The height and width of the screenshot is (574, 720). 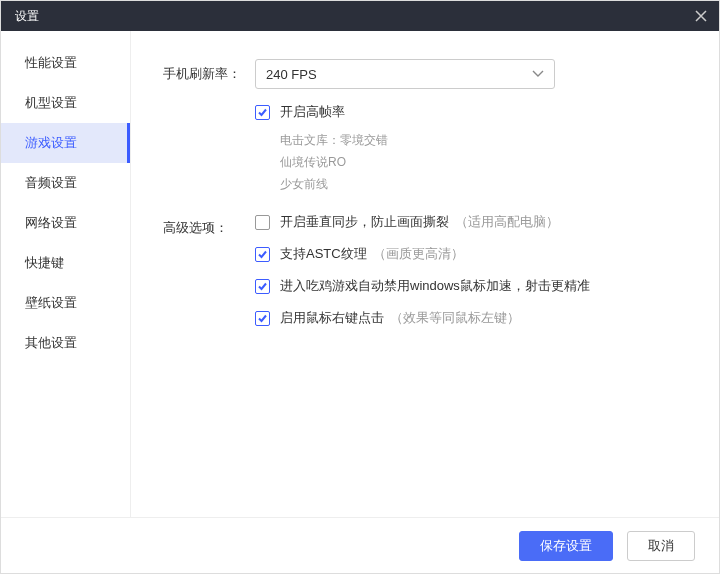 What do you see at coordinates (473, 254) in the screenshot?
I see `astc-line: 支持ASTC纹理 （画质更高清）` at bounding box center [473, 254].